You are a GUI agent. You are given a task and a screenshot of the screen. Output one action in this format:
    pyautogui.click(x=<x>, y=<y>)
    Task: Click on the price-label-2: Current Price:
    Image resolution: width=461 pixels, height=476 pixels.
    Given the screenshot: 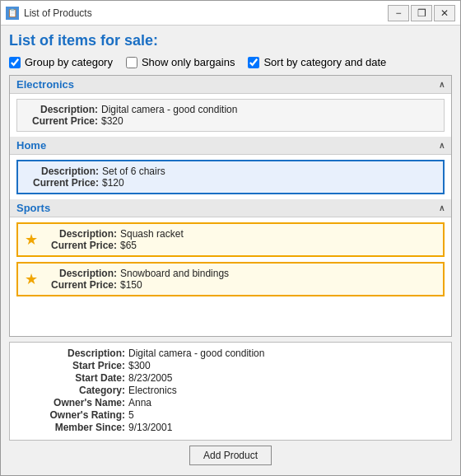 What is the action you would take?
    pyautogui.click(x=62, y=183)
    